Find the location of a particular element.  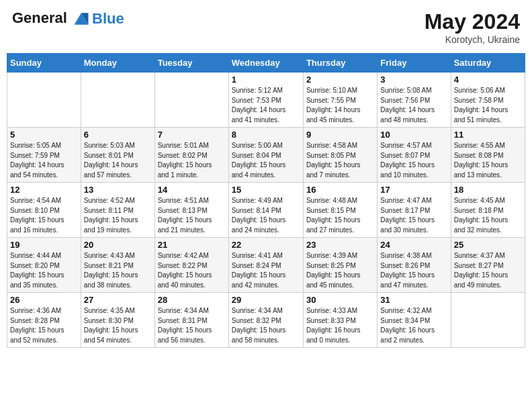

calendar-cell: 30Sunrise: 4:33 AMSunset: 8:33 PMDayligh… is located at coordinates (340, 320).